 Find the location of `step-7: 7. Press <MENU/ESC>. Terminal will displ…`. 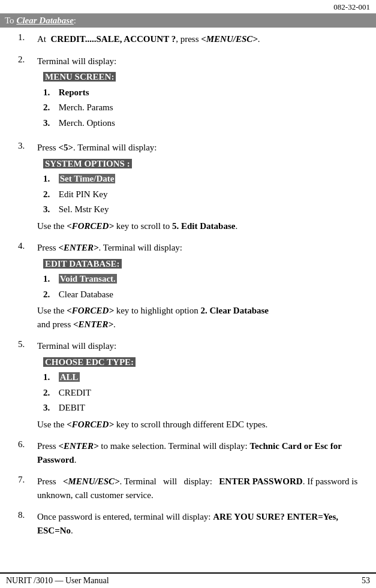

step-7: 7. Press <MENU/ESC>. Terminal will displ… is located at coordinates (191, 488).